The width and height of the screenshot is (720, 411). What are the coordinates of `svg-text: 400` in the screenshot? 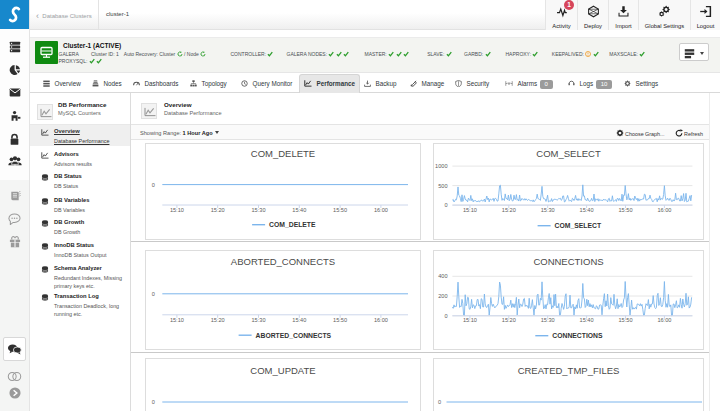 It's located at (442, 276).